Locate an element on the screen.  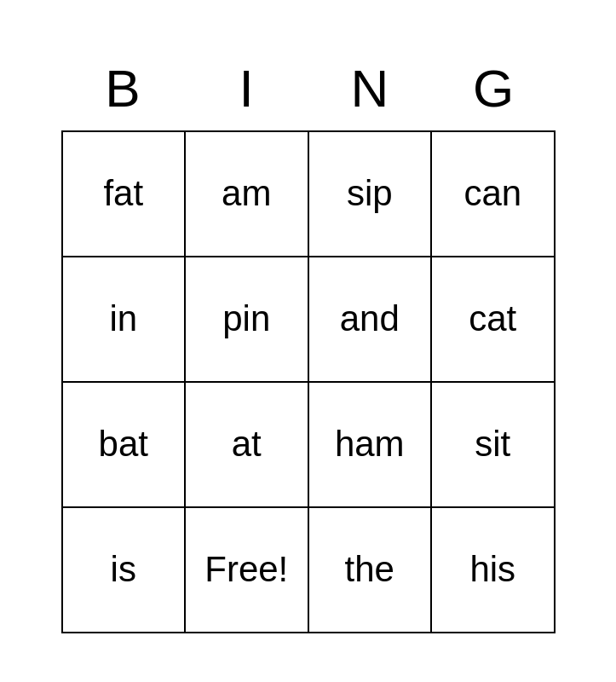
cell-r1c3: sip is located at coordinates (371, 194).